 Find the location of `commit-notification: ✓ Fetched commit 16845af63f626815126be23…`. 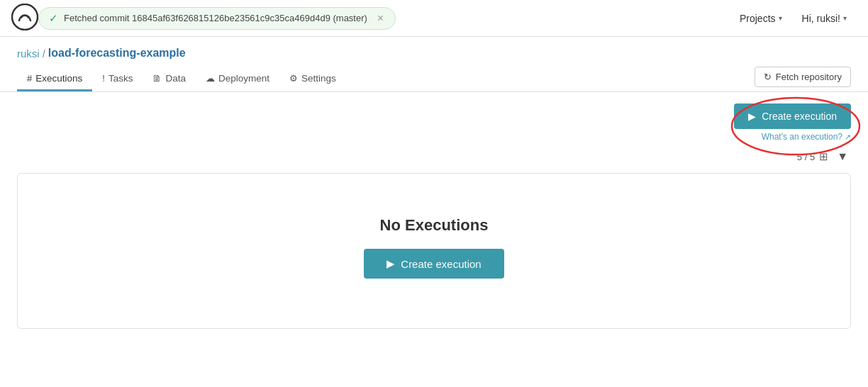

commit-notification: ✓ Fetched commit 16845af63f626815126be23… is located at coordinates (217, 18).